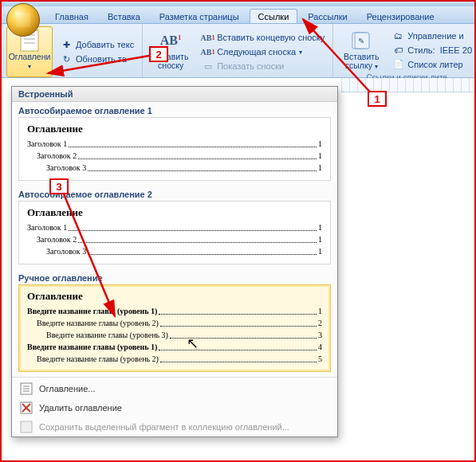  What do you see at coordinates (175, 323) in the screenshot?
I see `toc-row: Введите название главы (уровень 2)2` at bounding box center [175, 323].